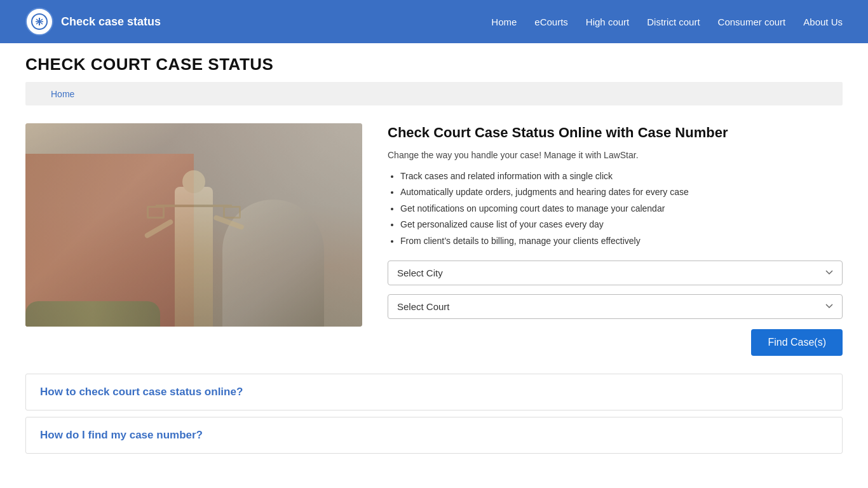  What do you see at coordinates (752, 22) in the screenshot?
I see `nav-consumer-court: Consumer court` at bounding box center [752, 22].